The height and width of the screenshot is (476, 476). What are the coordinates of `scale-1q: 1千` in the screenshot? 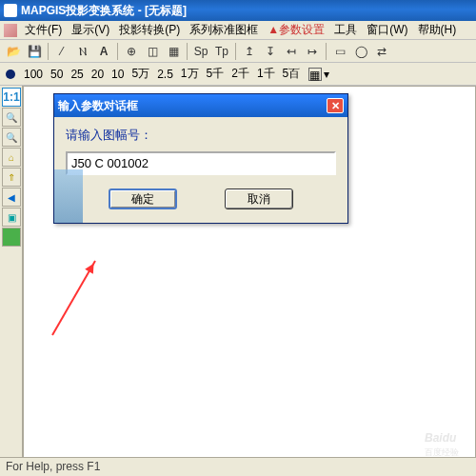 It's located at (267, 74).